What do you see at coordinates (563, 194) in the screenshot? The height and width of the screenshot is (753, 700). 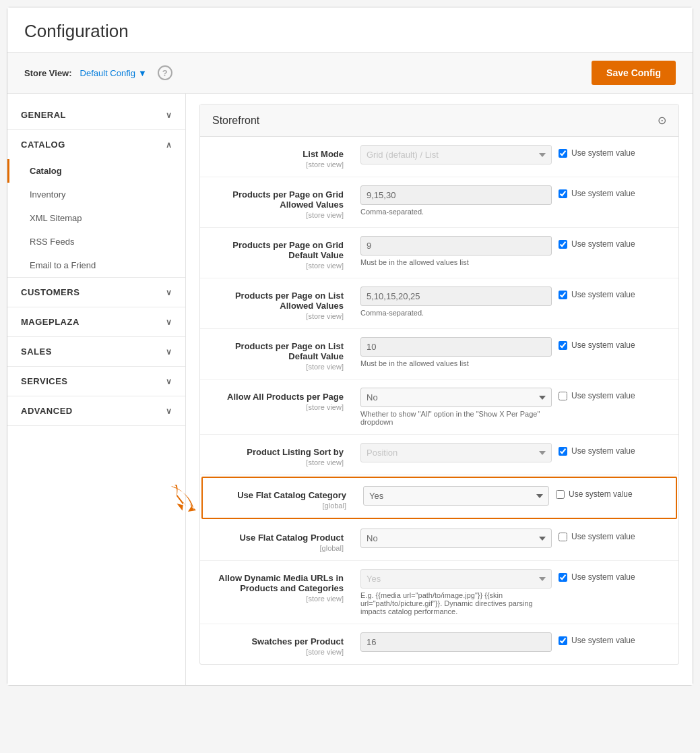 I see `system-value-checkbox-products-per-page-grid-allowed` at bounding box center [563, 194].